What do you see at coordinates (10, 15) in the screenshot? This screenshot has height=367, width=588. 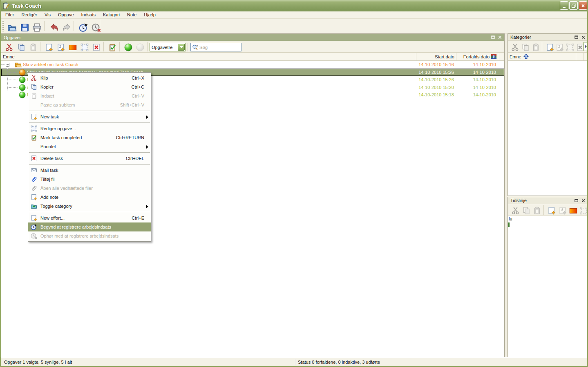 I see `menubar-item-filer: Filer` at bounding box center [10, 15].